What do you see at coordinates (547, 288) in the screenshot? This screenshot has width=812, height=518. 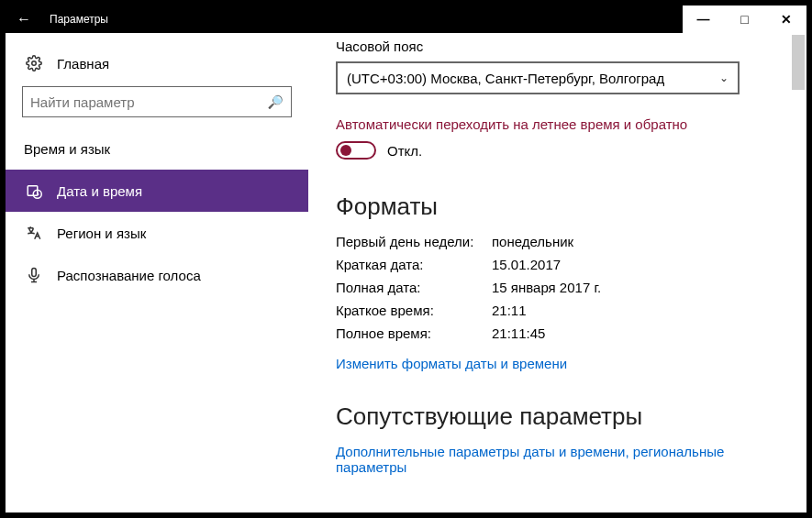 I see `format-value: 15 января 2017 г.` at bounding box center [547, 288].